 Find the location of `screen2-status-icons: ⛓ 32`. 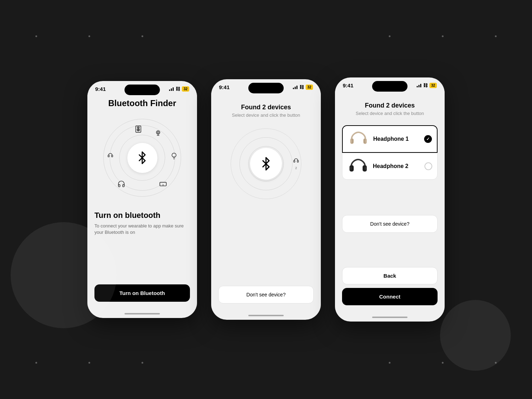

screen2-status-icons: ⛓ 32 is located at coordinates (303, 87).